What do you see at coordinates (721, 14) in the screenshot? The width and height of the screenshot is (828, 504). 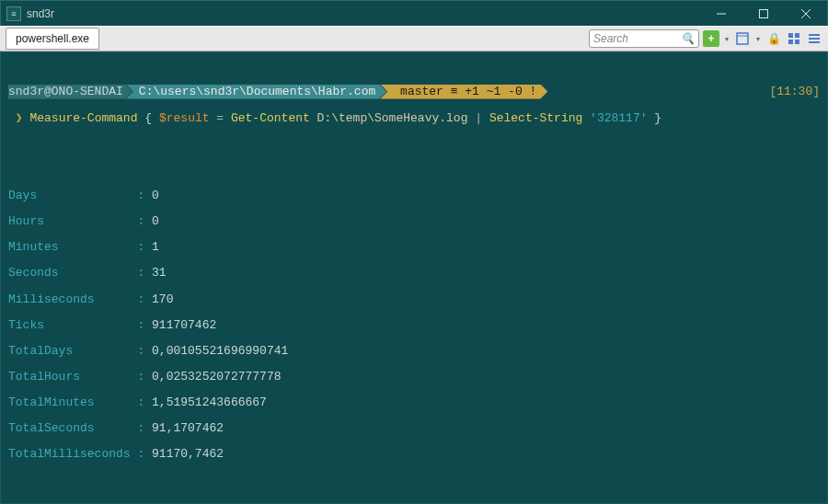 I see `minimize-icon` at bounding box center [721, 14].